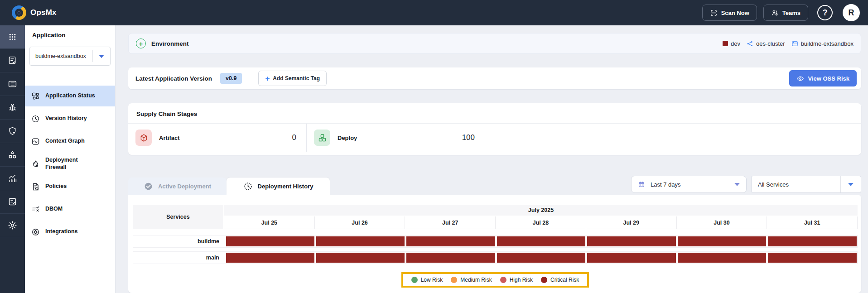 The image size is (868, 293). Describe the element at coordinates (70, 164) in the screenshot. I see `sidebar-item-deployment-firewall: Deployment Firewall` at that location.